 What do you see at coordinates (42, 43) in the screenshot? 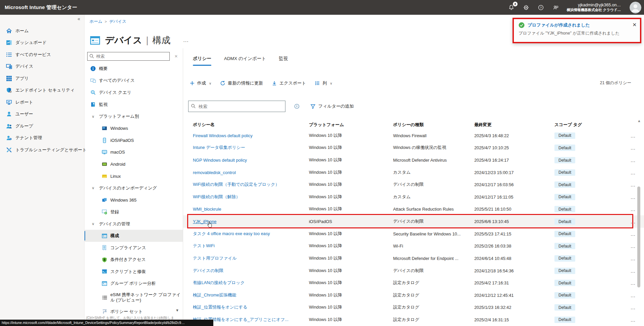
I see `sidebar-item-dashboard: ダッシュボード` at bounding box center [42, 43].